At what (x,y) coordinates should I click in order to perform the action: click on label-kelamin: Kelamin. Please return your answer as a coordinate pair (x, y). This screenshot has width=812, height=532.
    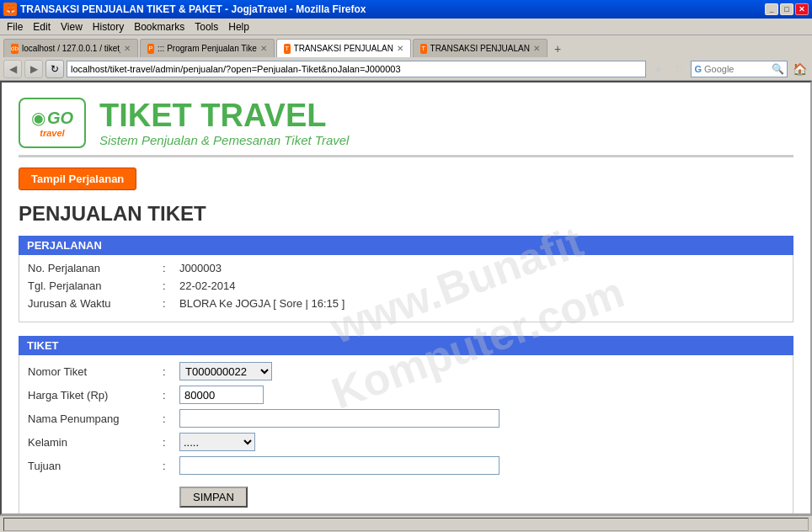
    Looking at the image, I should click on (95, 443).